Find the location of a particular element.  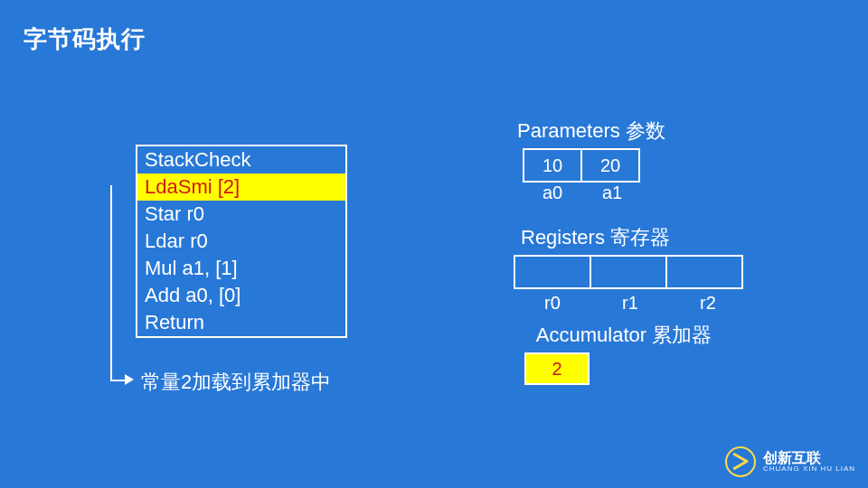

annotation-text: 常量2加载到累加器中 is located at coordinates (236, 382).